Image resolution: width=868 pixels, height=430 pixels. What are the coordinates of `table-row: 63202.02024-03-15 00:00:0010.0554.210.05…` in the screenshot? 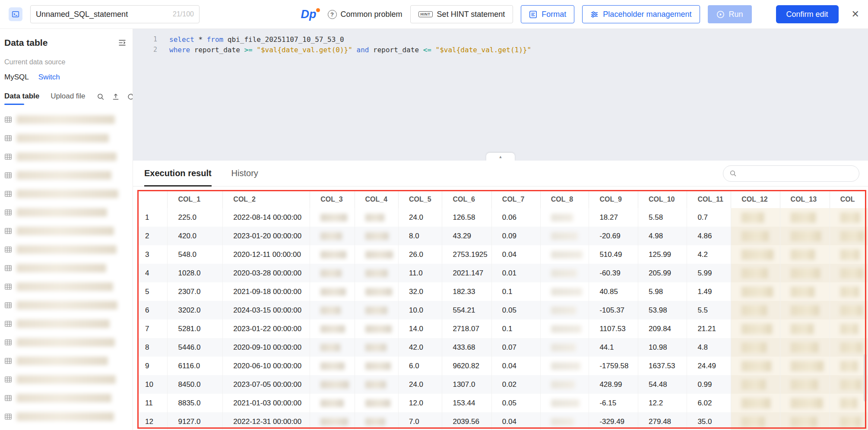 It's located at (503, 310).